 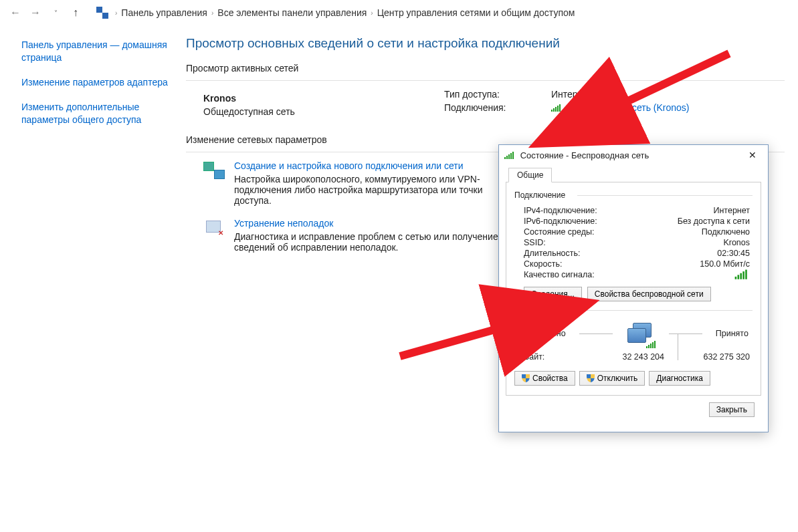 I want to click on activity-graphic: Отправлено Принято, so click(x=633, y=334).